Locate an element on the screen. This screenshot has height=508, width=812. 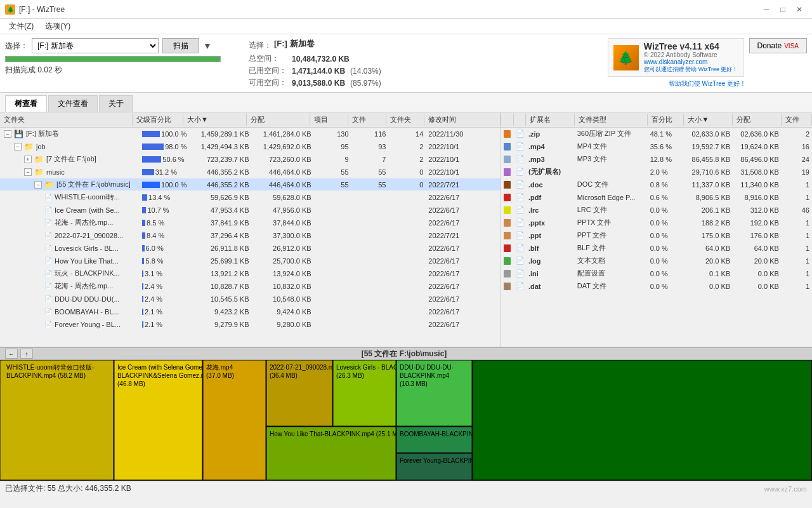
list-item: 📄 .ppt PPT 文件 0.0 % 175.0 KB 176.0 KB 1 is located at coordinates (657, 236).